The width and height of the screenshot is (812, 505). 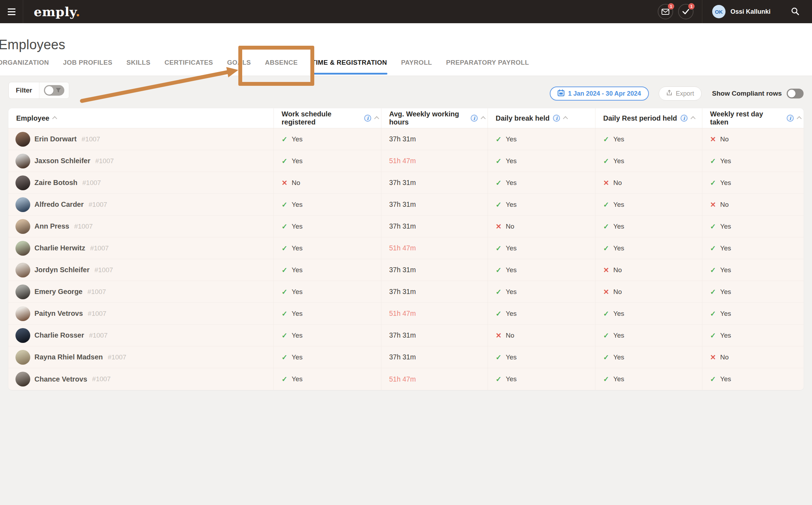 I want to click on column-header-employee: Employee, so click(x=141, y=118).